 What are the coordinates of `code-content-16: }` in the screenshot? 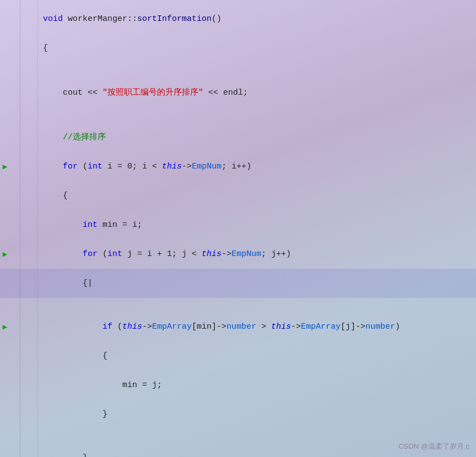 It's located at (58, 414).